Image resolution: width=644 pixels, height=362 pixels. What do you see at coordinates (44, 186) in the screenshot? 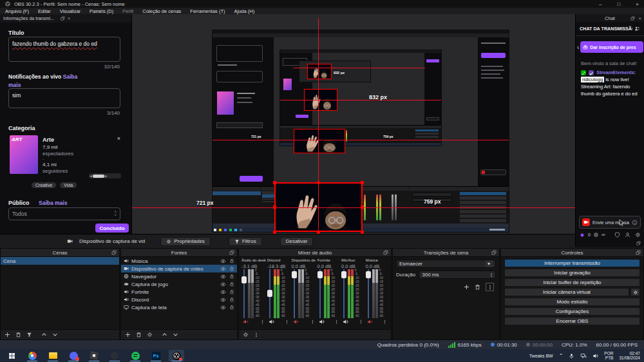
I see `tag-creative: Creative` at bounding box center [44, 186].